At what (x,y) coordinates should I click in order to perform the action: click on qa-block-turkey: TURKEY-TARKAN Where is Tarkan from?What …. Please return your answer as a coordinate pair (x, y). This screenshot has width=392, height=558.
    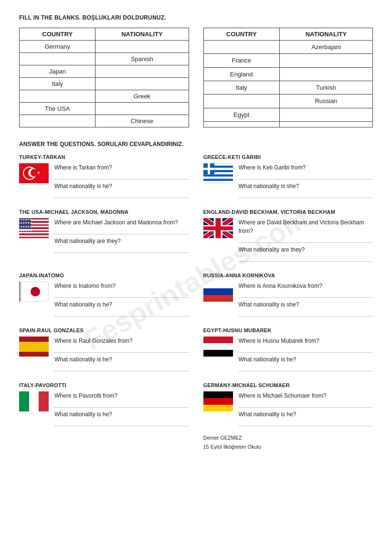
    Looking at the image, I should click on (104, 178).